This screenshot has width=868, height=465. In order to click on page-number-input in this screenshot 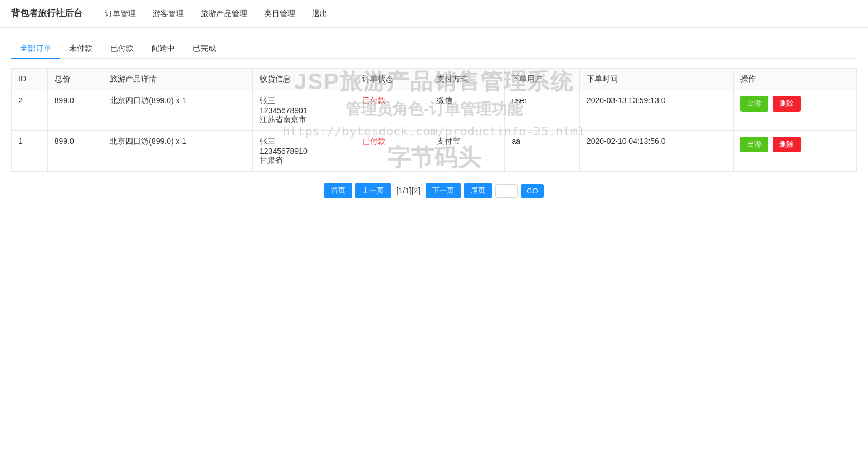, I will do `click(506, 191)`.